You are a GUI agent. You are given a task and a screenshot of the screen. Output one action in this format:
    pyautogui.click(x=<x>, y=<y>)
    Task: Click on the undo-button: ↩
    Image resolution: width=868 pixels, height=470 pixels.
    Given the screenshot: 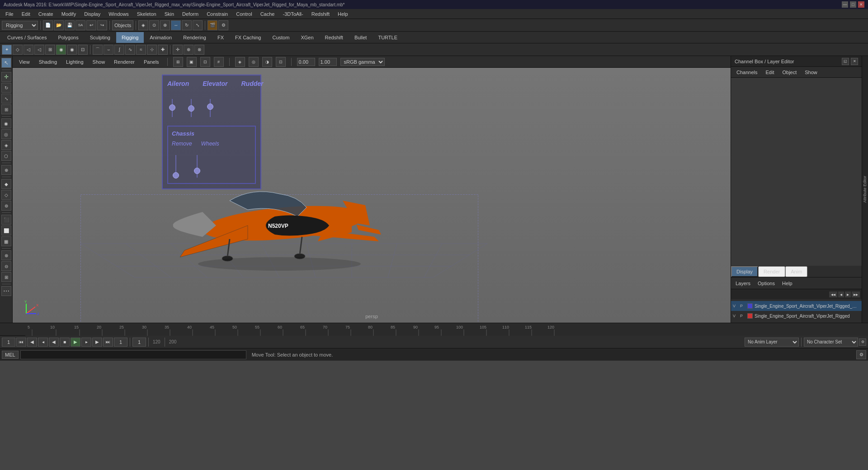 What is the action you would take?
    pyautogui.click(x=91, y=25)
    